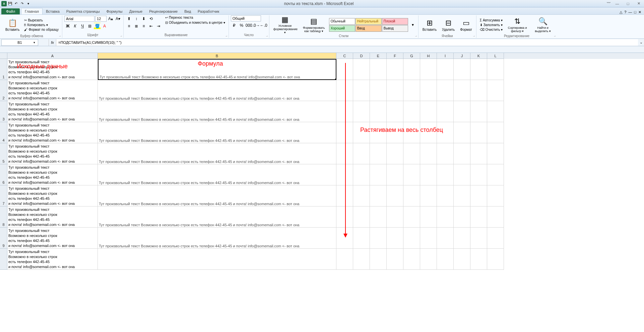 Image resolution: width=644 pixels, height=332 pixels. Describe the element at coordinates (4, 259) in the screenshot. I see `row-header` at that location.